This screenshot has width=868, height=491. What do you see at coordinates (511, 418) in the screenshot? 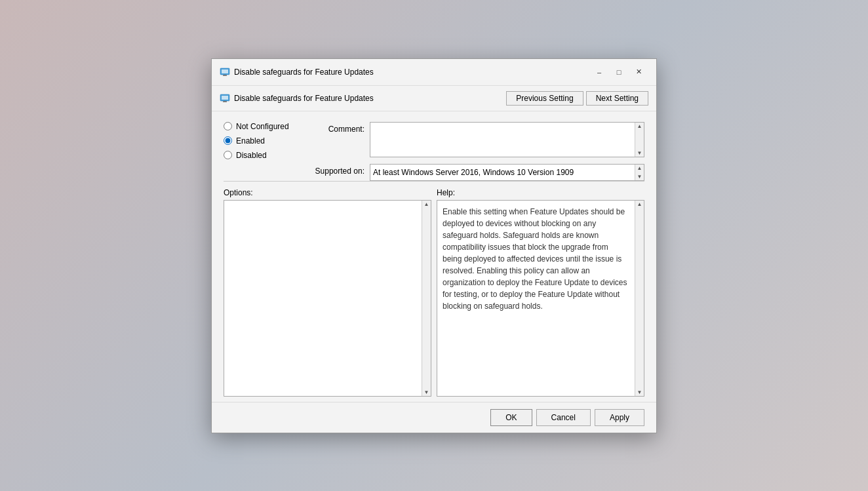
I see `ok-button: OK` at bounding box center [511, 418].